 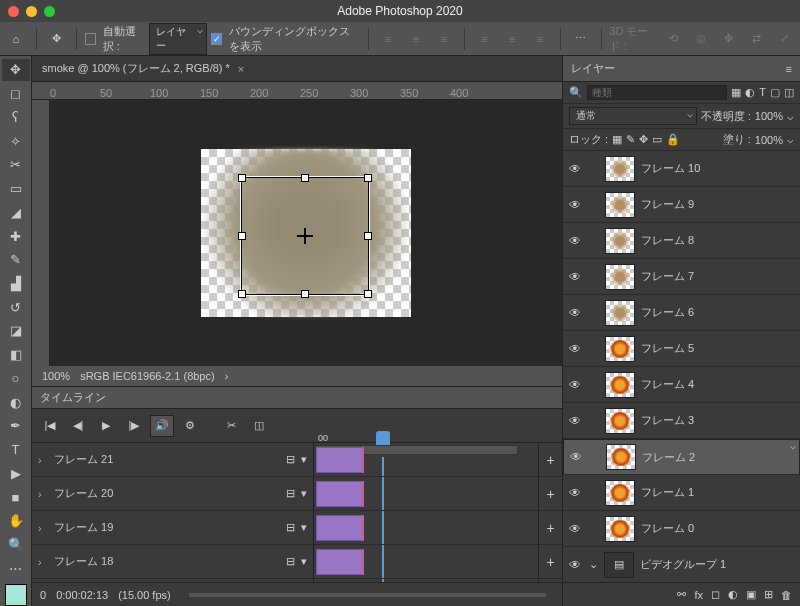 I want to click on new-layer-icon: ⊞, so click(x=768, y=594).